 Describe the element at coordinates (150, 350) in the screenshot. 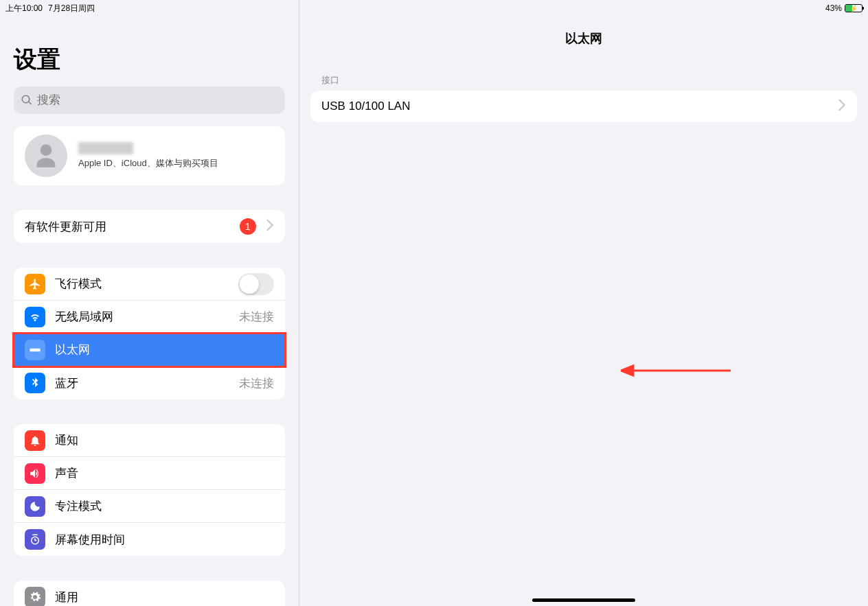

I see `sidebar-item-ethernet: 以太网` at that location.